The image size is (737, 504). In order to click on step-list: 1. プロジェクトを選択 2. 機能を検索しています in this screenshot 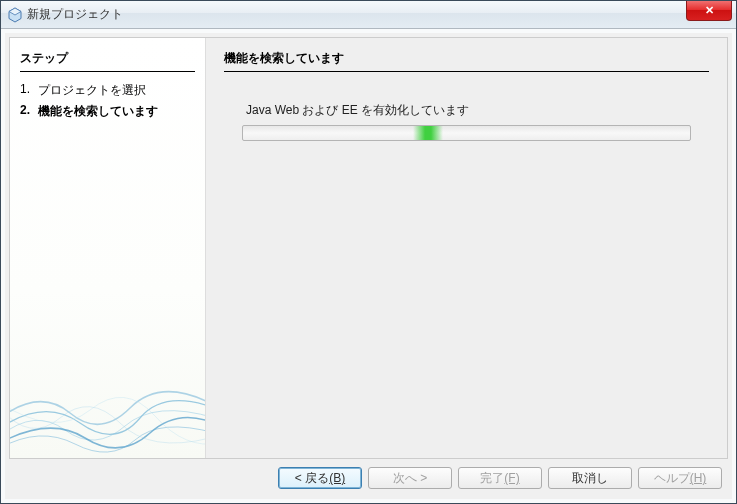, I will do `click(108, 101)`.